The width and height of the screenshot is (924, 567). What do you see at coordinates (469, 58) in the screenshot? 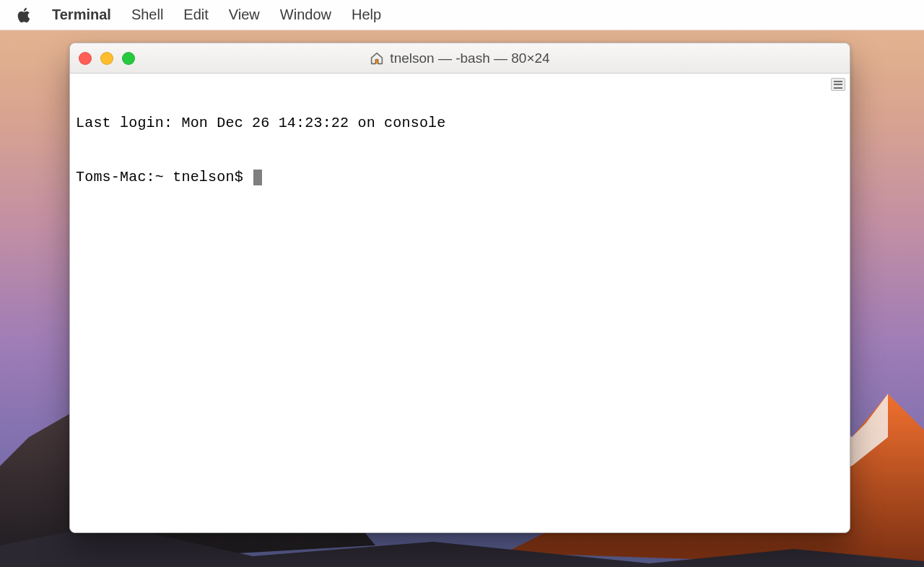
I see `window-title-text: tnelson — -bash — 80×24` at bounding box center [469, 58].